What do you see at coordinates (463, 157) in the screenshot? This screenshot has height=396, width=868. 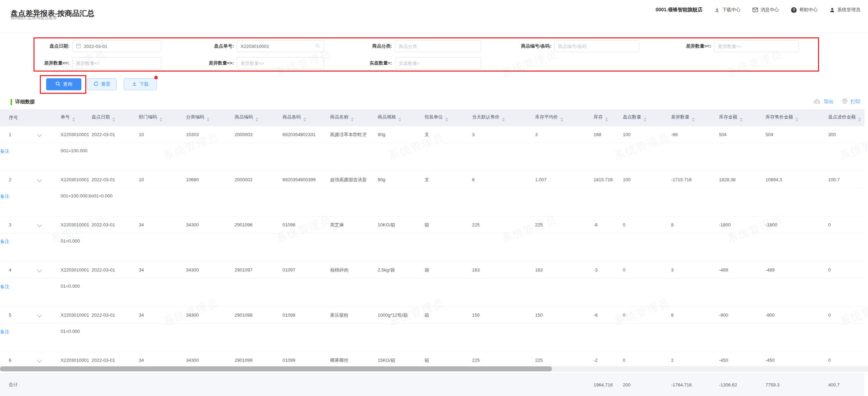 I see `note-text: 001=100.000` at bounding box center [463, 157].